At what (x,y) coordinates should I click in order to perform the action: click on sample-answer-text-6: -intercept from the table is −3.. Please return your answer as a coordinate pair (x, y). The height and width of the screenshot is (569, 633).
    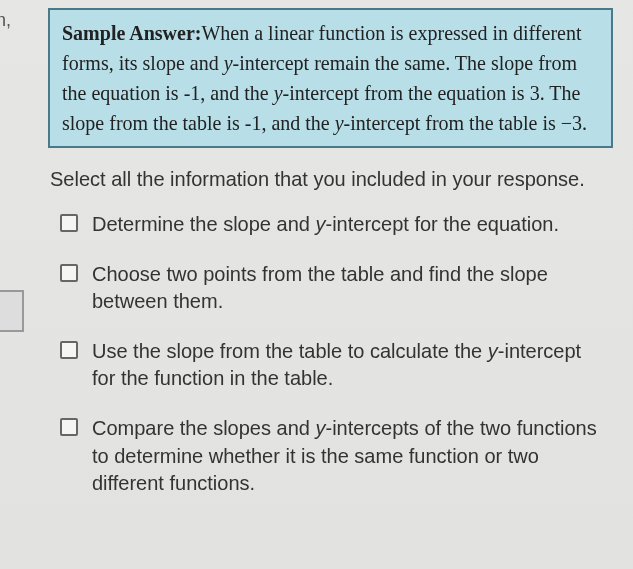
    Looking at the image, I should click on (466, 123).